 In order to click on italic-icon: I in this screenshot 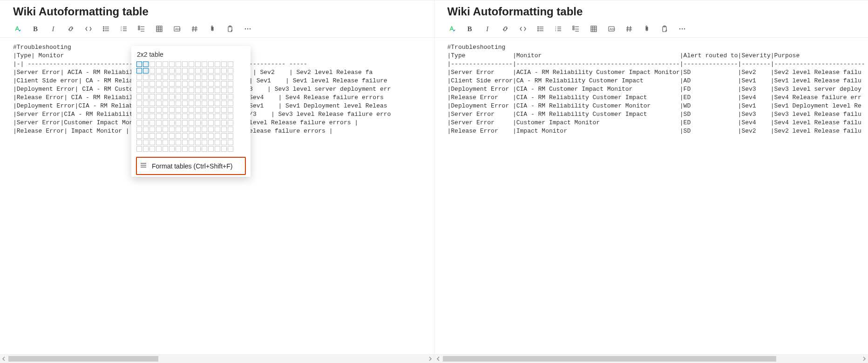, I will do `click(488, 29)`.